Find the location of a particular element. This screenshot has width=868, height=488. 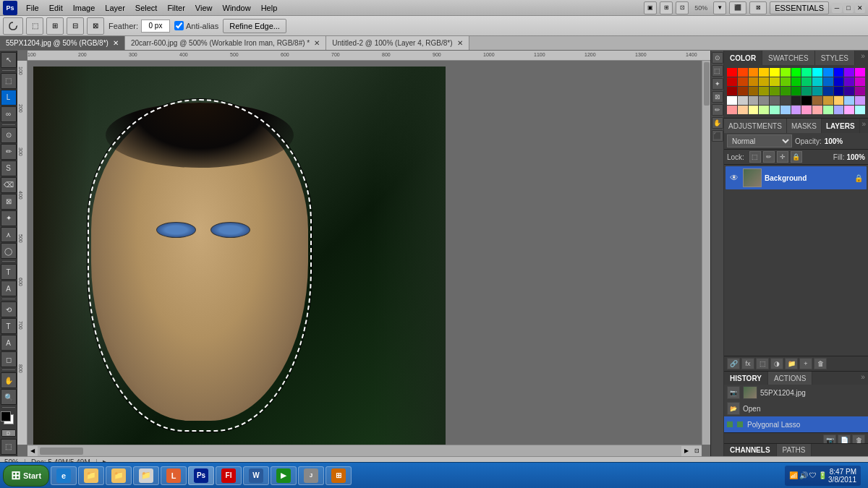

swatch-pink is located at coordinates (732, 110).